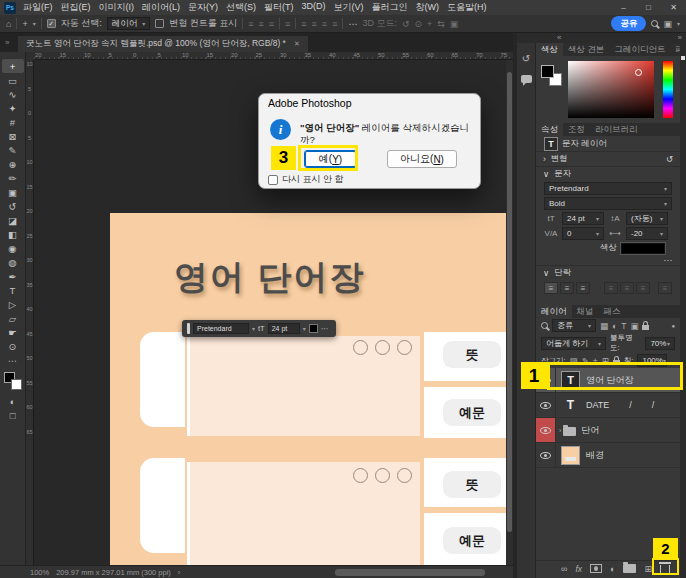 The width and height of the screenshot is (686, 578). I want to click on panel-tab: 레이어, so click(554, 312).